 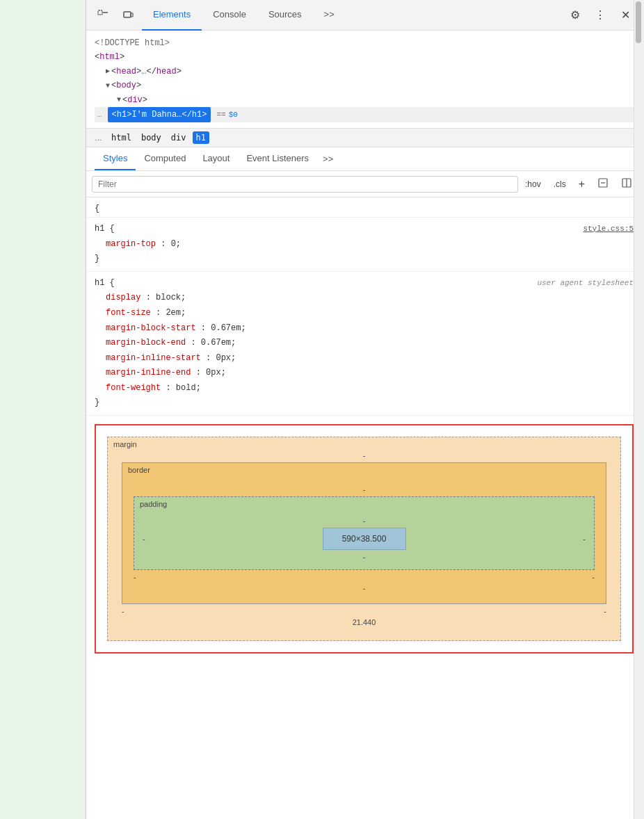 I want to click on breadcrumb-div: div, so click(x=179, y=138).